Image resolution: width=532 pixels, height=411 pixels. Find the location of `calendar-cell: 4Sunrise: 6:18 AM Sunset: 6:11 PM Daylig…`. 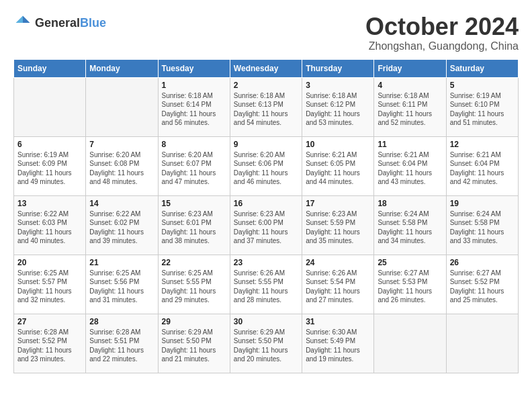

calendar-cell: 4Sunrise: 6:18 AM Sunset: 6:11 PM Daylig… is located at coordinates (410, 107).